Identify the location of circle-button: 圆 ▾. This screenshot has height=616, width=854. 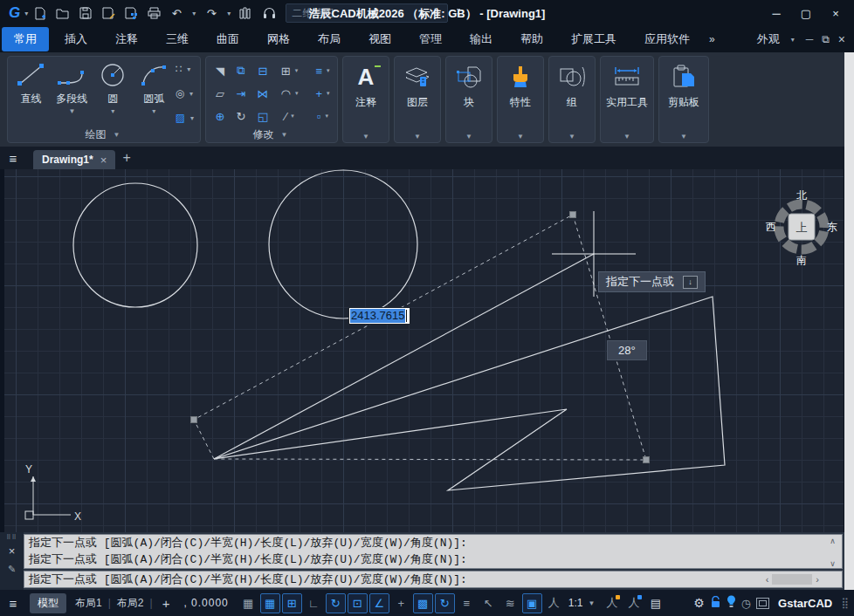
(114, 93).